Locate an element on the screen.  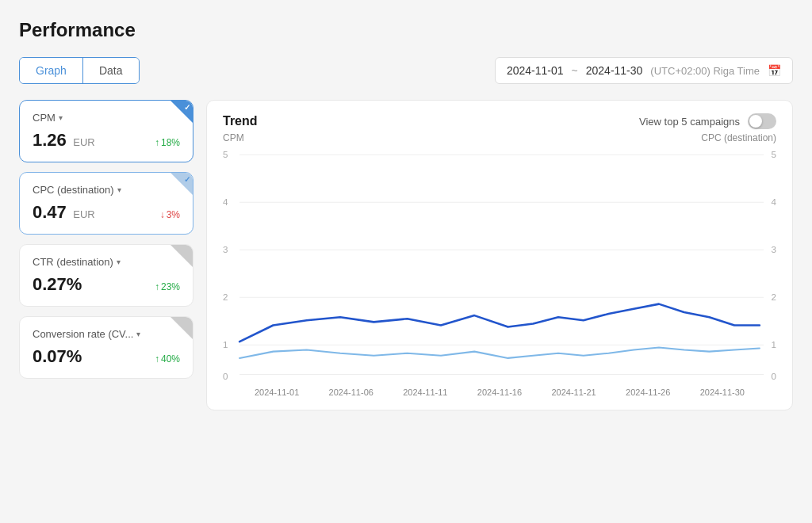
calendar-icon: 📅 is located at coordinates (774, 71).